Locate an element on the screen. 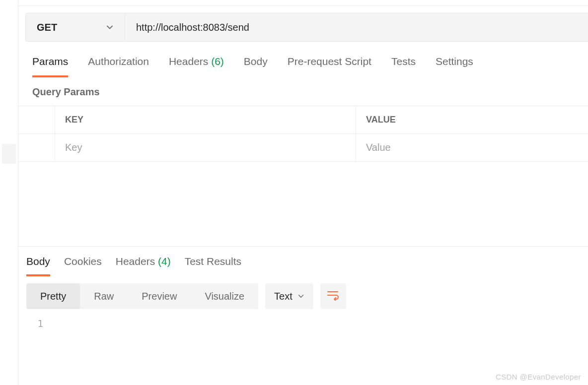  tab-params: Params is located at coordinates (50, 66).